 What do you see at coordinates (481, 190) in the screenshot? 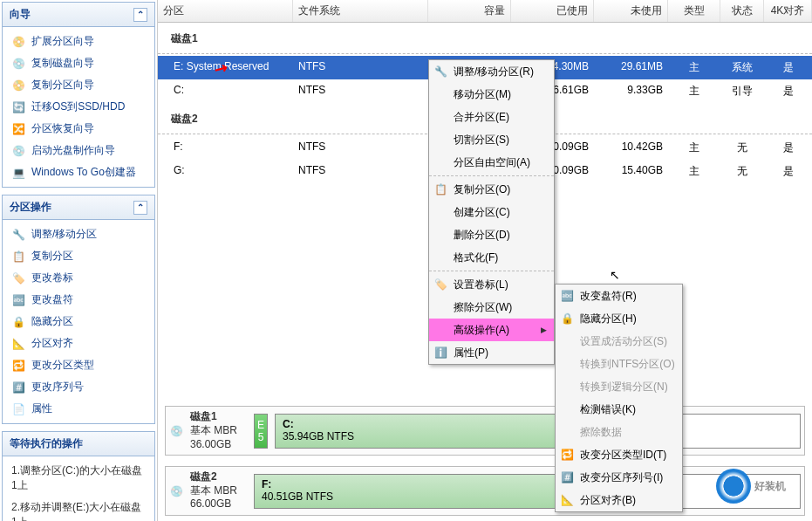
I see `menu-item-label: 复制分区(O)` at bounding box center [481, 190].